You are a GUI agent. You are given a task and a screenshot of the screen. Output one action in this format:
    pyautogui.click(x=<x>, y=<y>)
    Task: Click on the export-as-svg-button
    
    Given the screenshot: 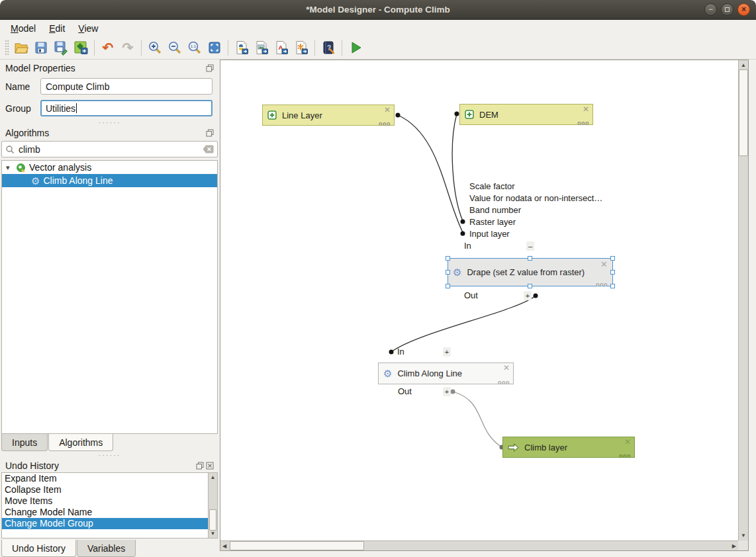 What is the action you would take?
    pyautogui.click(x=301, y=48)
    